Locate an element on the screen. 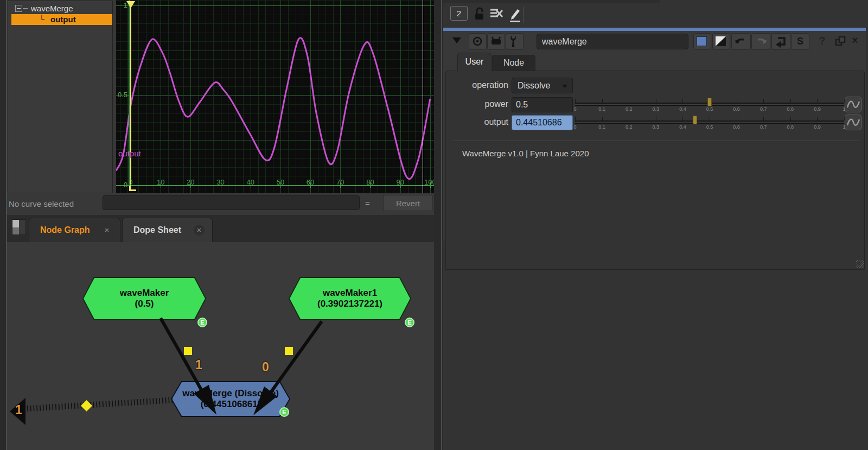 The width and height of the screenshot is (868, 450). node-color-bar is located at coordinates (654, 29).